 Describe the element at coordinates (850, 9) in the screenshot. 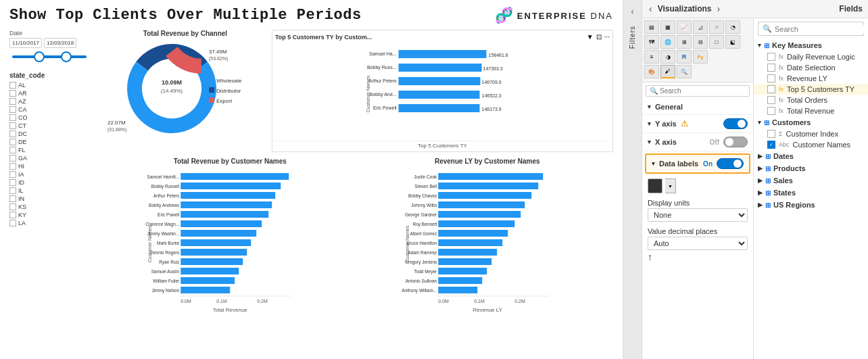

I see `fields-tab: Fields` at that location.